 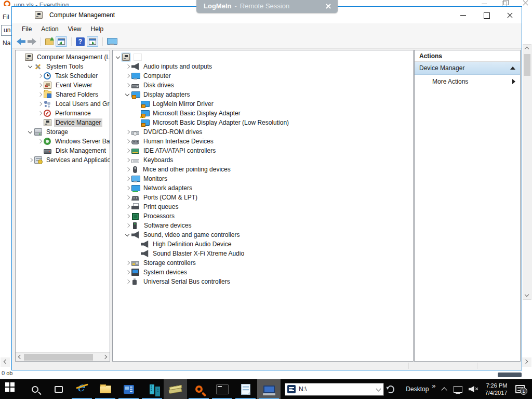 What do you see at coordinates (527, 362) in the screenshot?
I see `everything-hscroll-right` at bounding box center [527, 362].